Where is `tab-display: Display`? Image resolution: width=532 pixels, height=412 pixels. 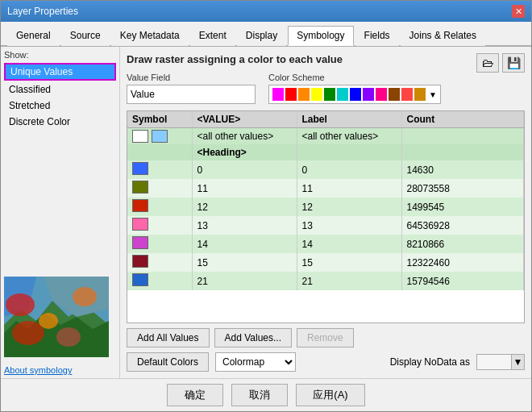 tab-display: Display is located at coordinates (261, 35).